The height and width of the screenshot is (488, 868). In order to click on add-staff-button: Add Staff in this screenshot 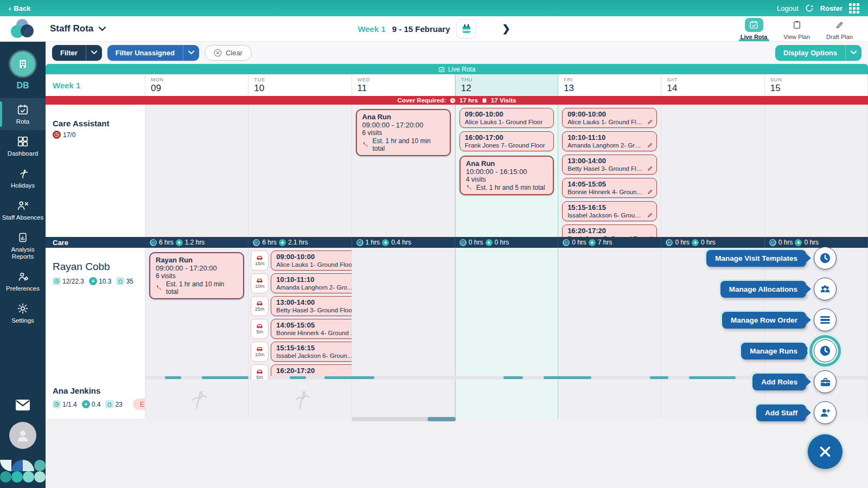, I will do `click(781, 413)`.